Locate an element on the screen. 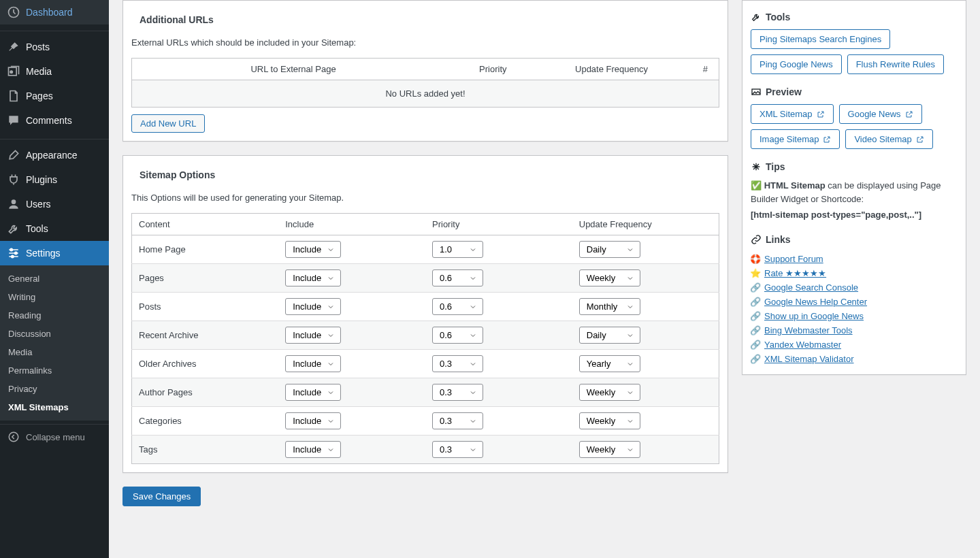 The image size is (980, 558). menu-pages-label: Pages is located at coordinates (39, 96).